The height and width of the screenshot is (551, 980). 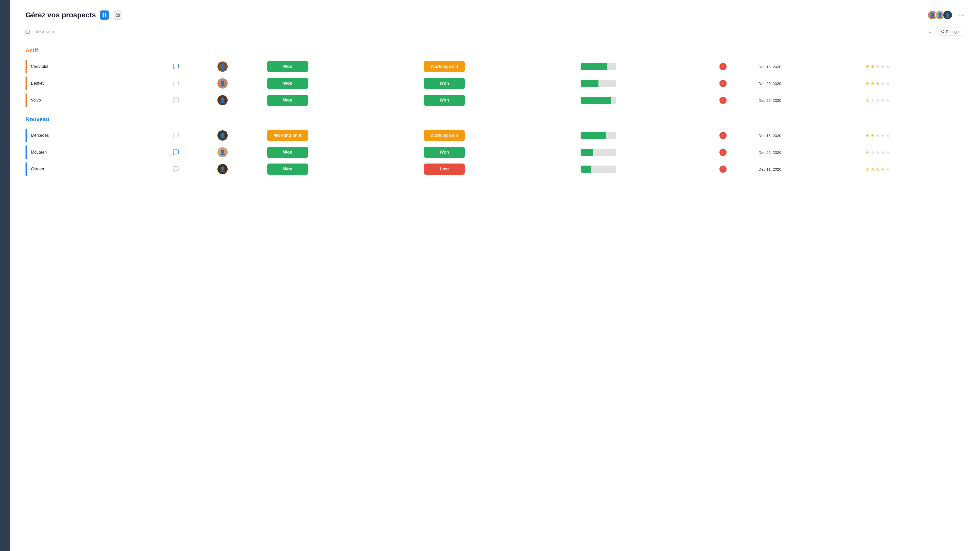 I want to click on status1-button: Working on it, so click(x=288, y=135).